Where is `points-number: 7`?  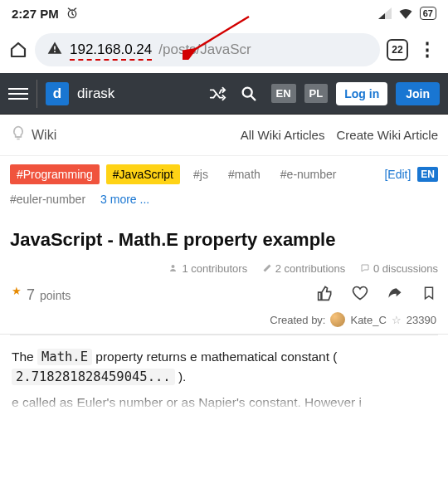 points-number: 7 is located at coordinates (31, 296).